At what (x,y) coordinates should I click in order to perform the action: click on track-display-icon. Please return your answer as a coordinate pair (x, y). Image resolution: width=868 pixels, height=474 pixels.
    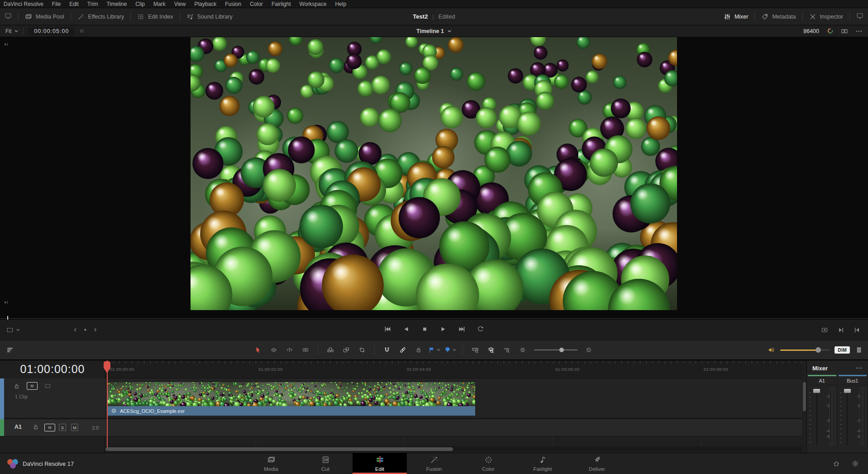
    Looking at the image, I should click on (48, 386).